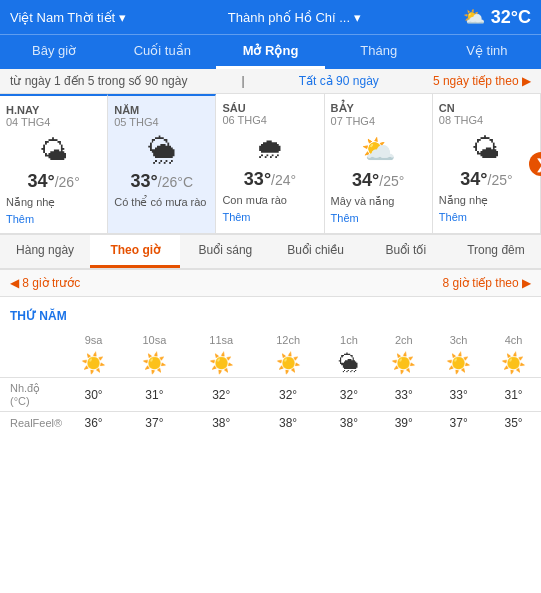 This screenshot has width=541, height=593. What do you see at coordinates (270, 252) in the screenshot?
I see `period-tabs: Hàng ngày Theo giờ Buổi sáng Buổi chiều …` at bounding box center [270, 252].